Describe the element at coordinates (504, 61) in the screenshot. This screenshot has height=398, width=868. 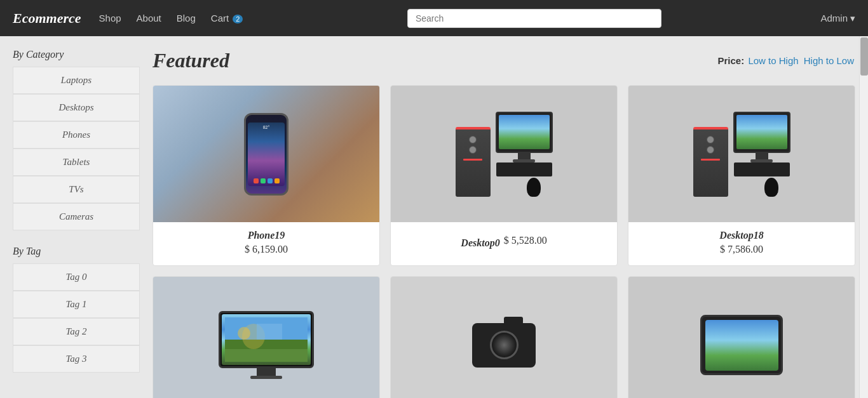
I see `main-header: Featured Price: Low to High High to Low` at that location.